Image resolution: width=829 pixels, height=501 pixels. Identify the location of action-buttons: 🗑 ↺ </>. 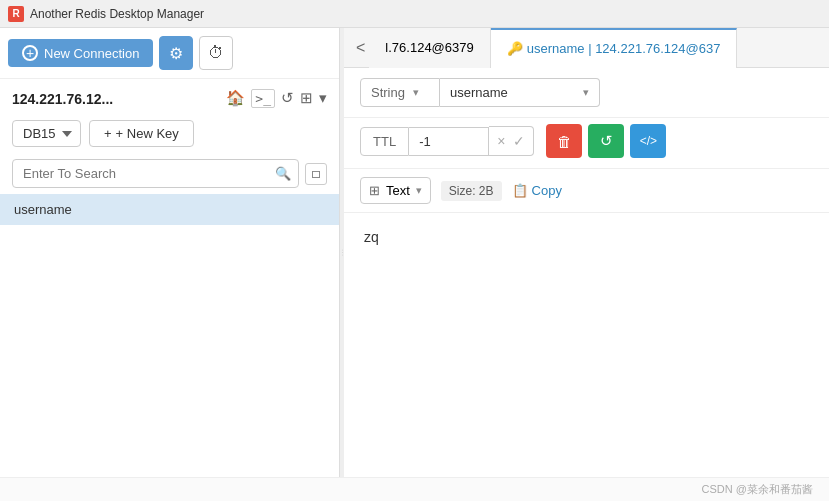
(606, 141).